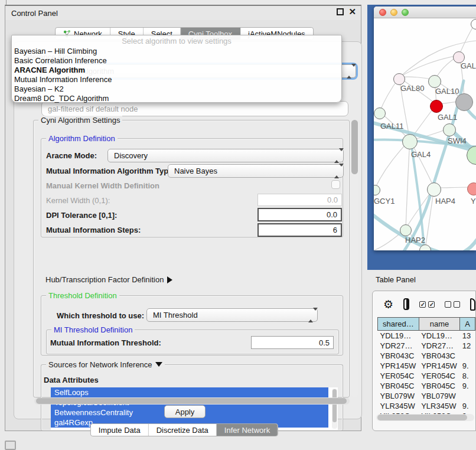 This screenshot has height=450, width=476. Describe the element at coordinates (352, 12) in the screenshot. I see `close-icon: ✕` at that location.